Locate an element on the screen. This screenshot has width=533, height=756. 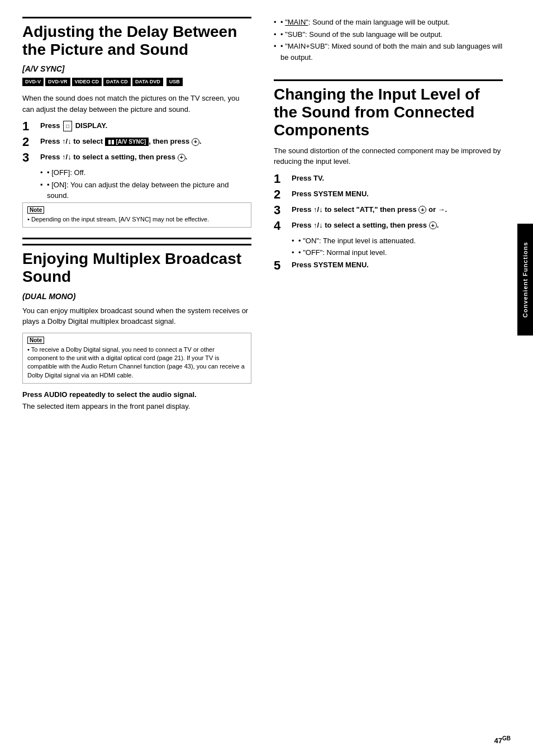
sidebar-tab: Convenient Functions is located at coordinates (525, 280).